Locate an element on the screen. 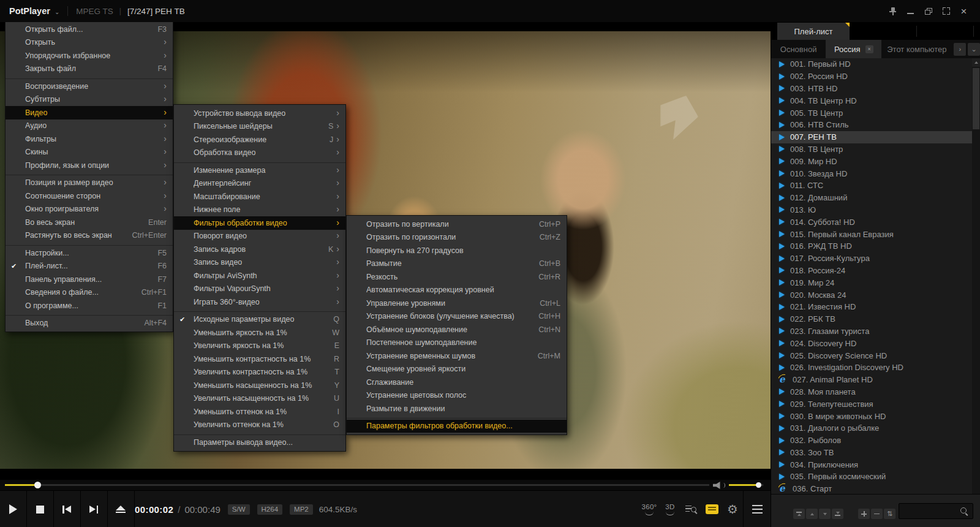 The height and width of the screenshot is (527, 980). menu-item: Параметры вывода видео... is located at coordinates (260, 442).